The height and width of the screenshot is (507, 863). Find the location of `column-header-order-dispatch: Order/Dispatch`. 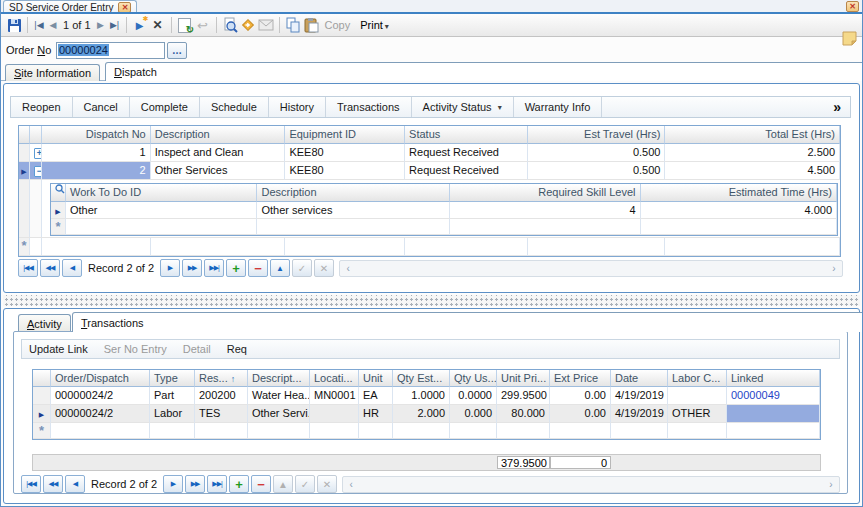

column-header-order-dispatch: Order/Dispatch is located at coordinates (100, 378).